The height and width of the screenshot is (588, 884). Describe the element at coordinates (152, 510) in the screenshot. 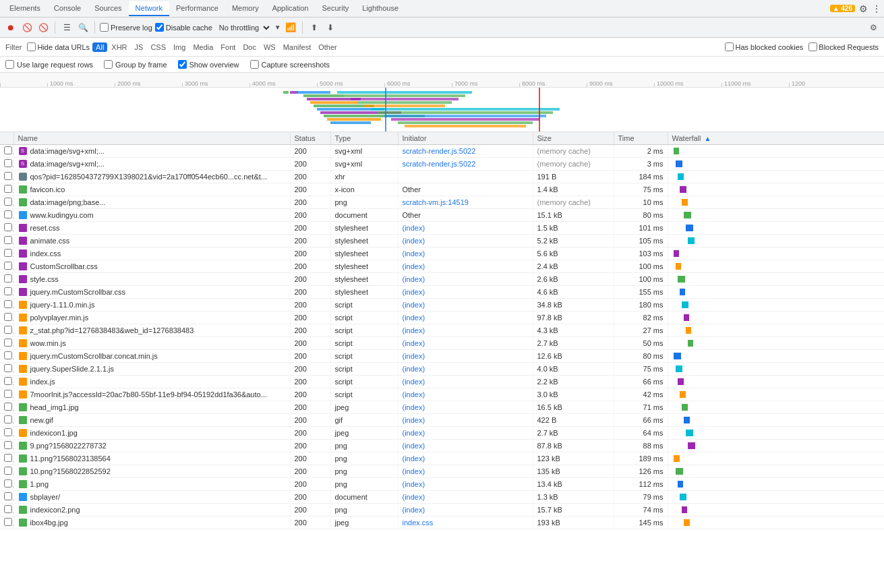

I see `row-name: indexicon2.png` at that location.